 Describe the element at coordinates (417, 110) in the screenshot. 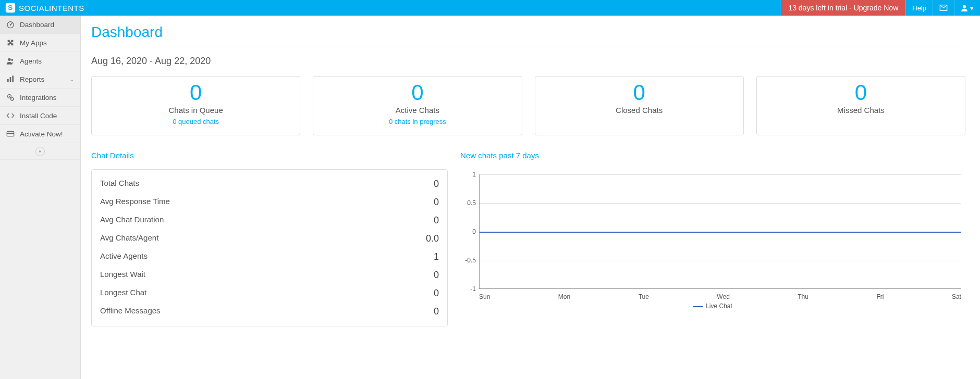

I see `card-label: Active Chats` at that location.